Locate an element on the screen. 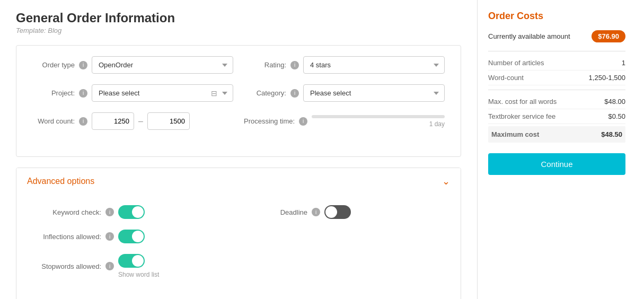 This screenshot has width=644, height=299. show-word-list-link: Show word list is located at coordinates (139, 275).